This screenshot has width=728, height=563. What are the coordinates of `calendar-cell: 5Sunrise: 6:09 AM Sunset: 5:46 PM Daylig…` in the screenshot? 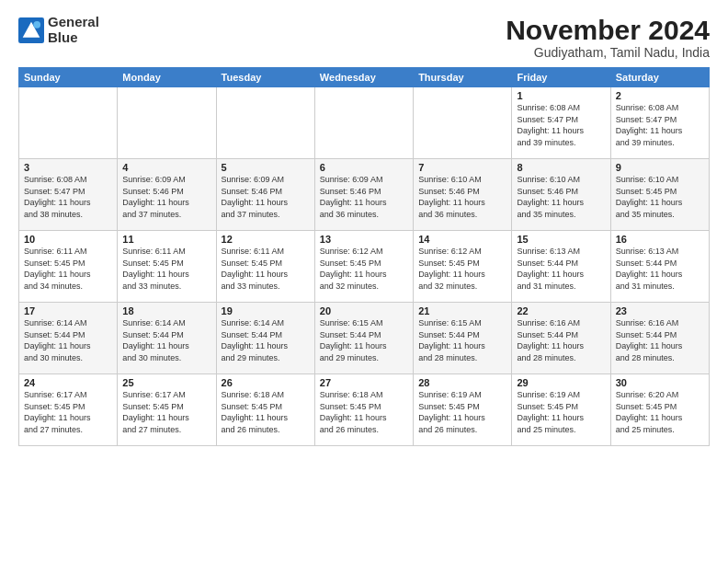 It's located at (265, 195).